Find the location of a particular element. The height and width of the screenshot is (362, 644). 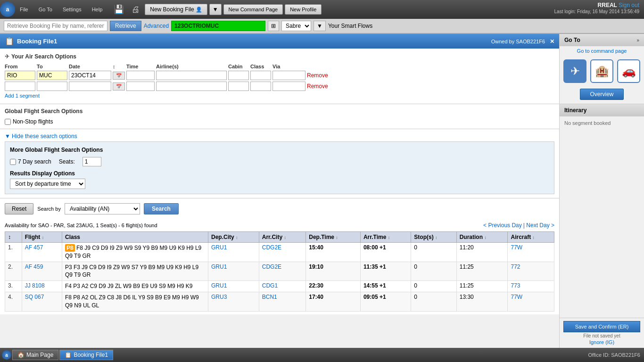

seats-input is located at coordinates (92, 162).